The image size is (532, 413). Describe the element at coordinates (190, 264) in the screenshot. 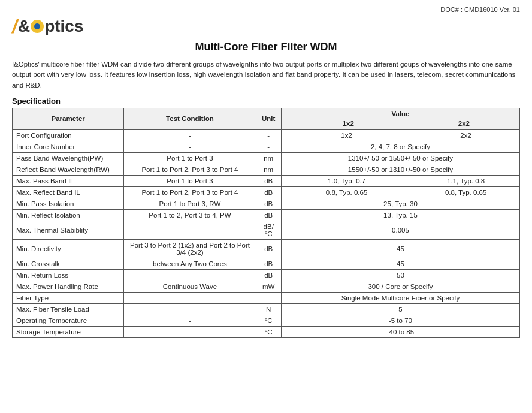

I see `cell-test: between Any Two Cores` at that location.